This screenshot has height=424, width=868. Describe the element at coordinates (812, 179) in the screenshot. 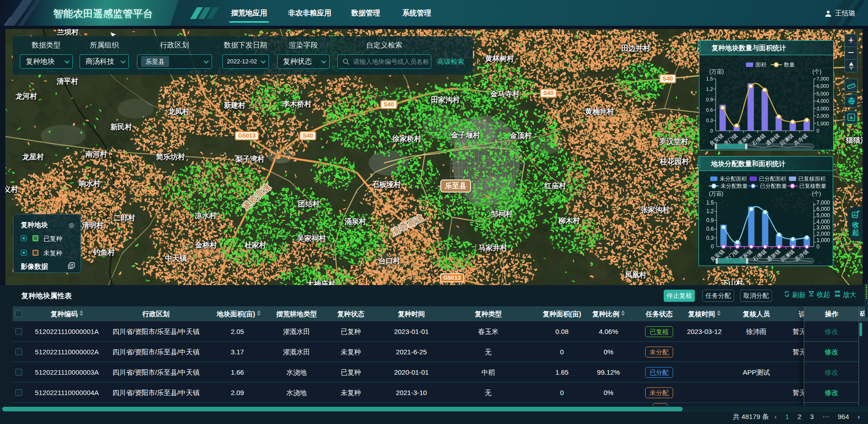

I see `svg-text: 已复核面积` at that location.